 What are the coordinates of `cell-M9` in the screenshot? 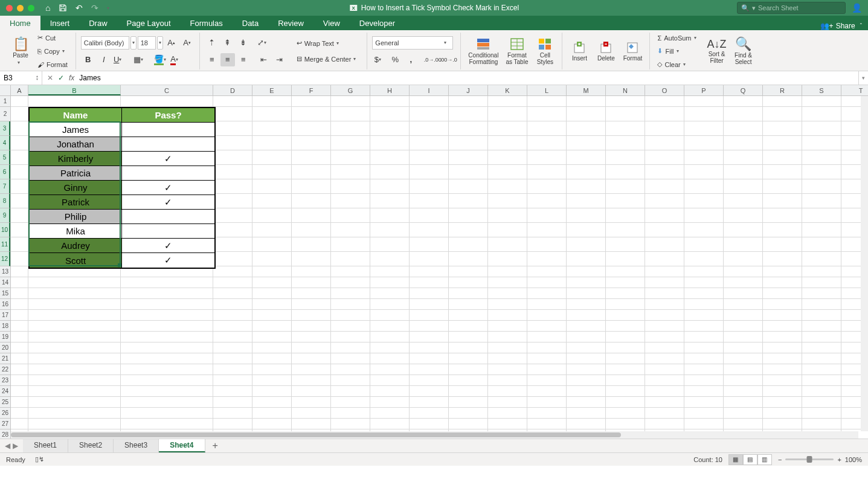 It's located at (586, 216).